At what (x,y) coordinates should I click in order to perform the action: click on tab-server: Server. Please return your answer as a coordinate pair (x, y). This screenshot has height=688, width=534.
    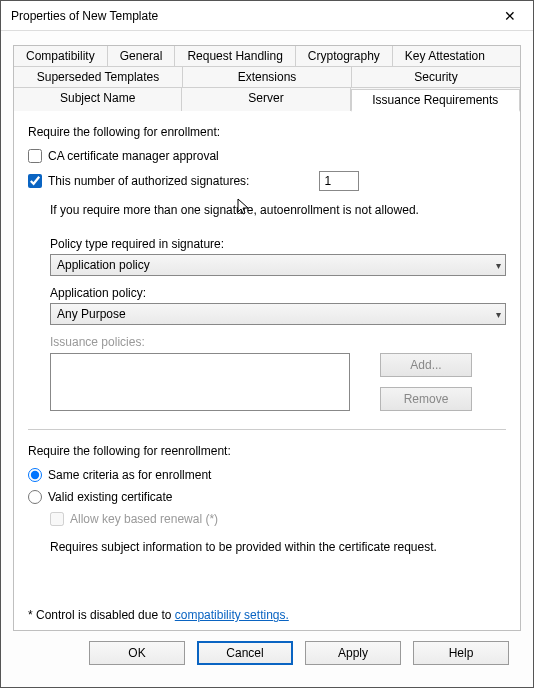
    Looking at the image, I should click on (266, 100).